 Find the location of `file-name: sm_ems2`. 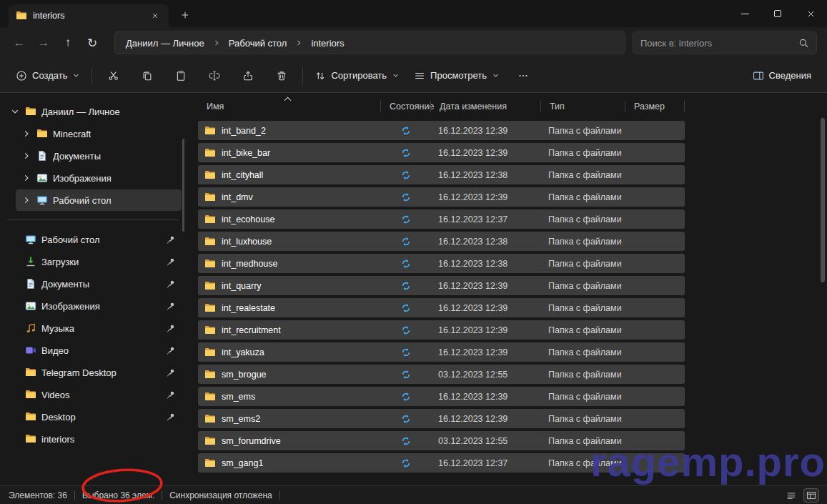

file-name: sm_ems2 is located at coordinates (241, 419).